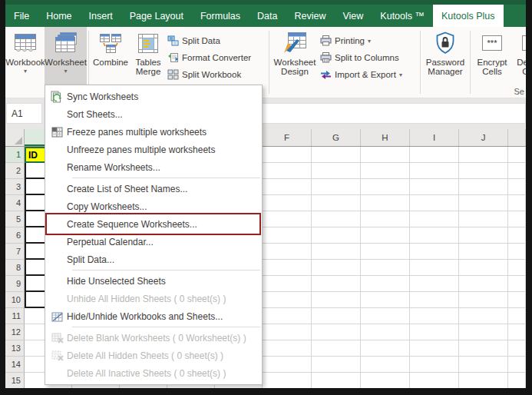 The height and width of the screenshot is (395, 532). Describe the element at coordinates (15, 155) in the screenshot. I see `row-header-1: 1` at that location.